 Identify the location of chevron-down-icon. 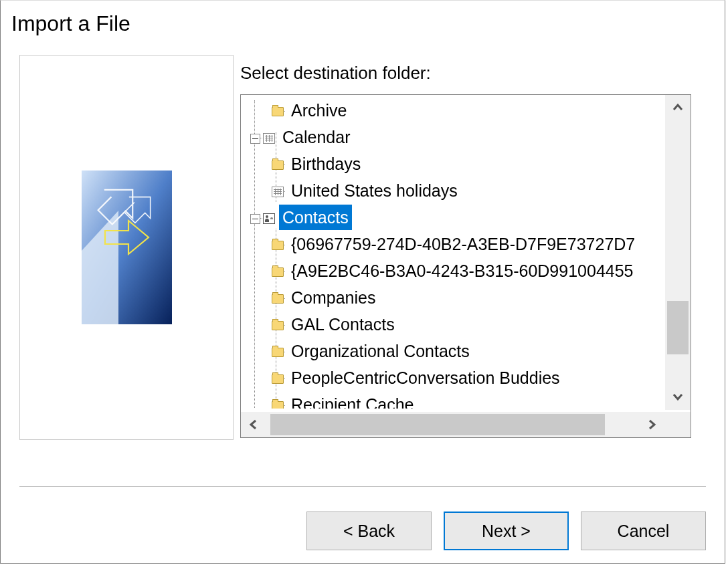
(678, 397).